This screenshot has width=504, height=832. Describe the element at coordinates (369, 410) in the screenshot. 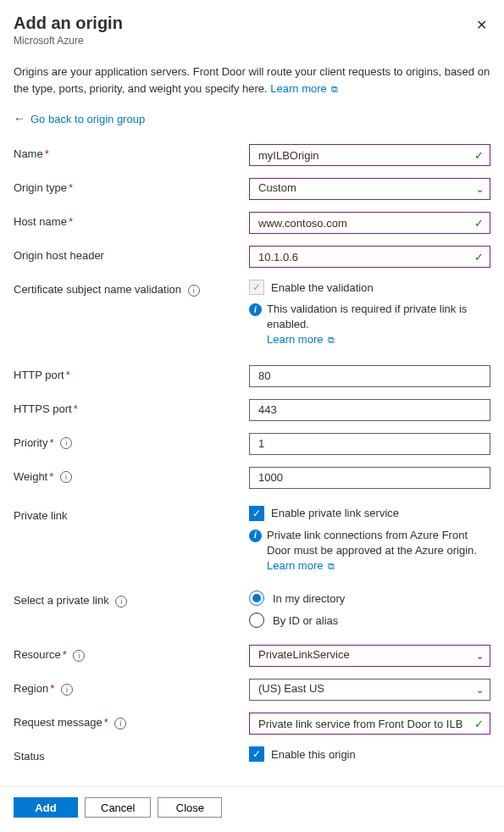

I see `https-port-input` at that location.